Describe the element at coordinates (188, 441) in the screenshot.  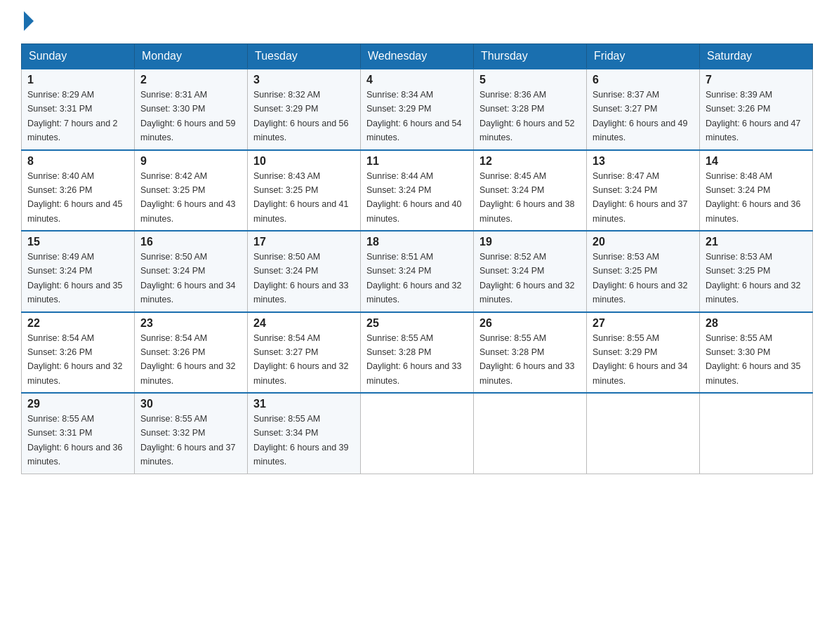
I see `day-info: Sunrise: 8:55 AMSunset: 3:32 PMDaylight:…` at that location.